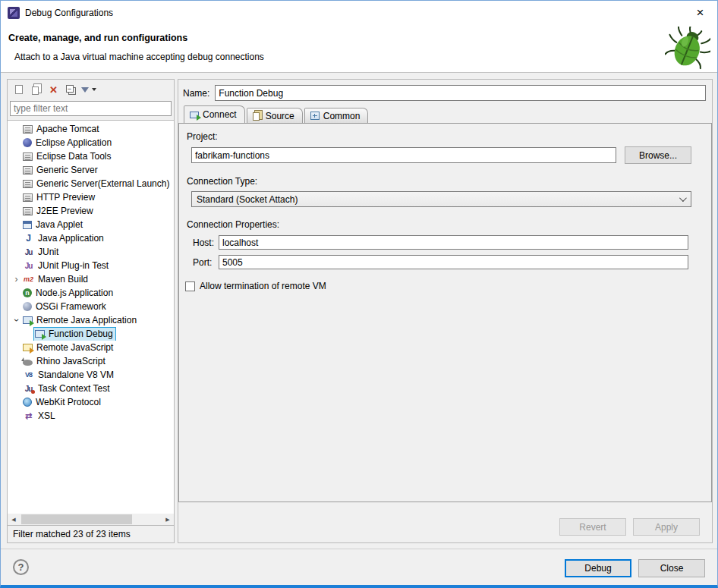 This screenshot has height=588, width=718. What do you see at coordinates (63, 279) in the screenshot?
I see `tree-item-label: Maven Build` at bounding box center [63, 279].